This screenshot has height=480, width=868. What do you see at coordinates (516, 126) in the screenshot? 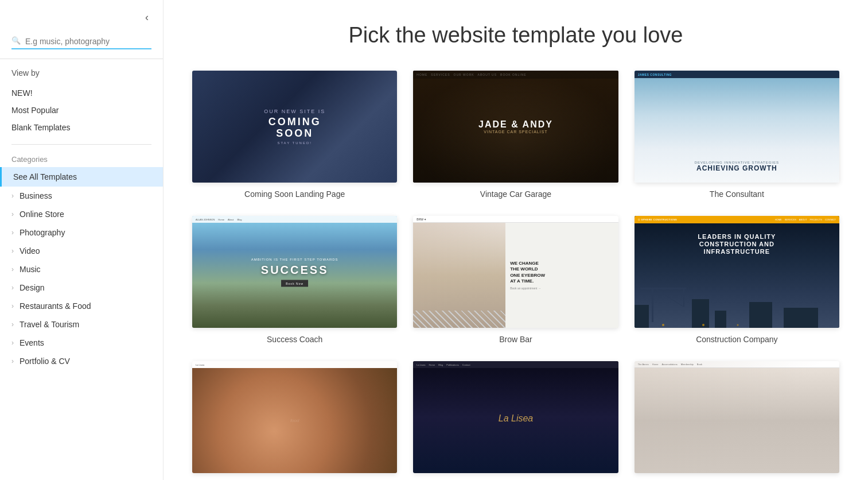
I see `vintage-car-text: JADE & ANDY VINTAGE CAR SPECIALIST` at bounding box center [516, 126].